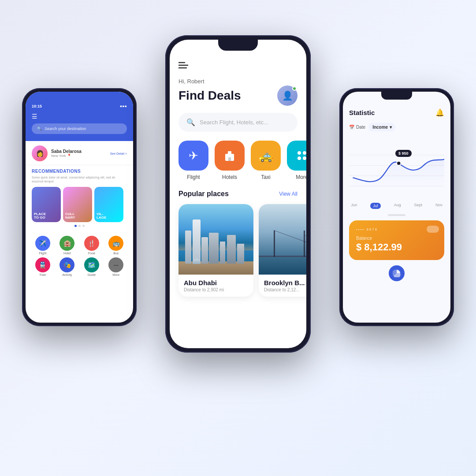  Describe the element at coordinates (357, 127) in the screenshot. I see `date-filter: 📅 Date` at that location.